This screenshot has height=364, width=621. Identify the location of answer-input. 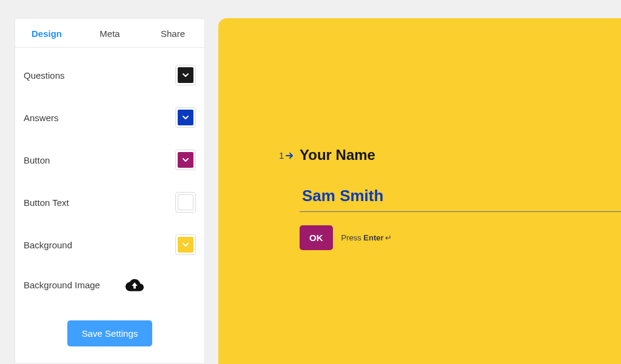
(460, 198).